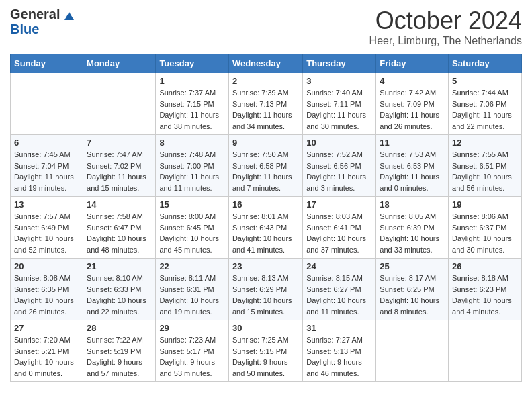 Image resolution: width=532 pixels, height=411 pixels. I want to click on day-info: Sunrise: 8:17 AM Sunset: 6:25 PM Dayligh…, so click(412, 295).